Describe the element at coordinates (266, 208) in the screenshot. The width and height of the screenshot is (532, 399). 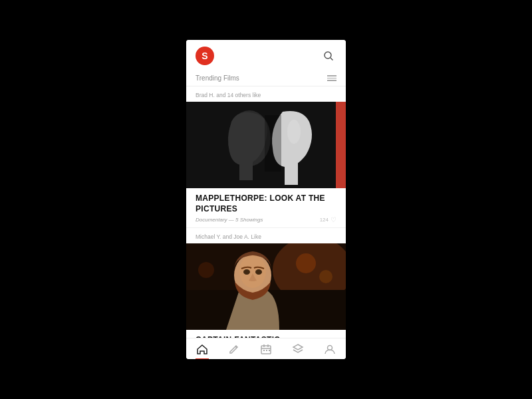
I see `film-info-mapplethorpe: MAPPLETHORPE: LOOK AT THE PICTURES Docum…` at that location.